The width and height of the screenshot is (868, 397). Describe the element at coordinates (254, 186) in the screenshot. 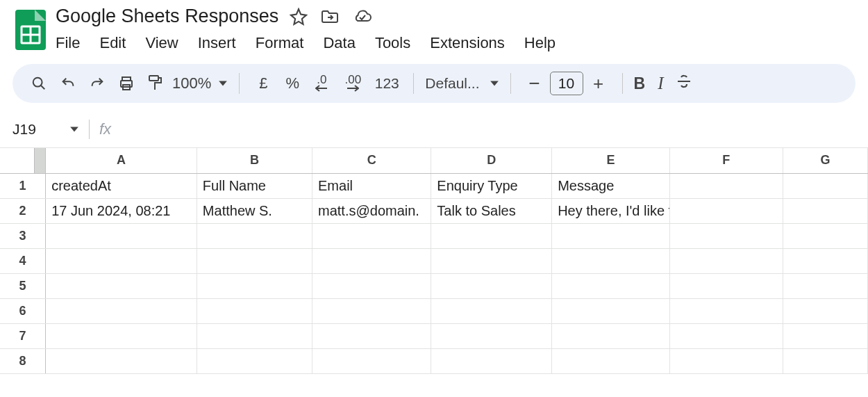

I see `cell-b1: Full Name` at that location.